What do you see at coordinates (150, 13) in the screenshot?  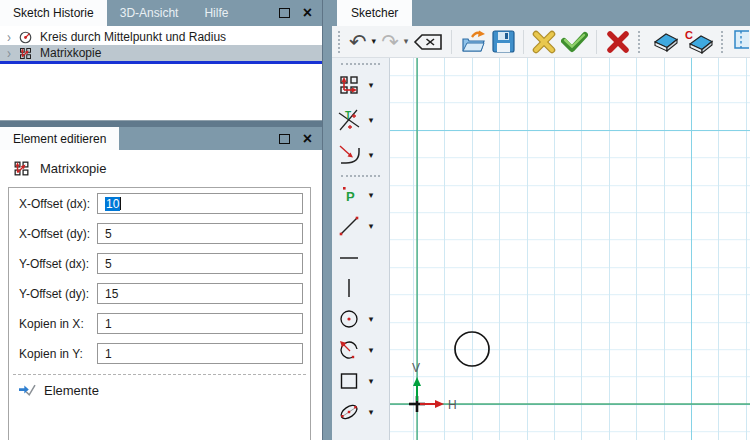 I see `tab-3d-ansicht: 3D-Ansicht` at bounding box center [150, 13].